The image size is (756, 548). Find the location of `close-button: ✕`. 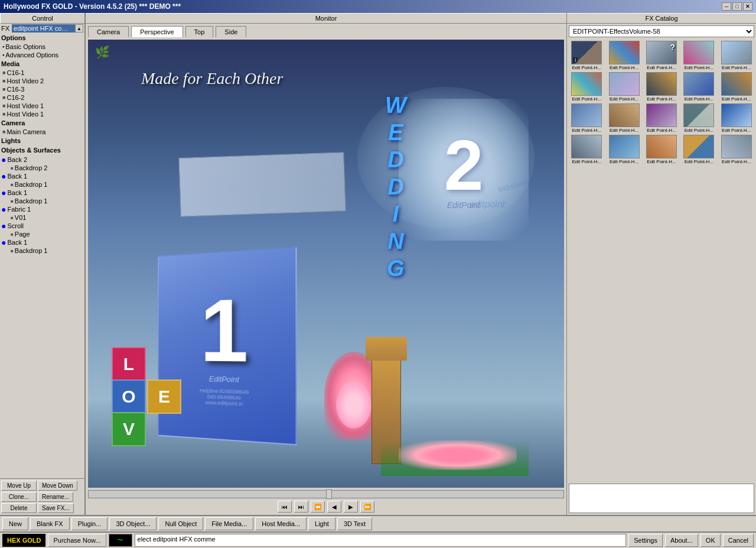

close-button: ✕ is located at coordinates (748, 7).